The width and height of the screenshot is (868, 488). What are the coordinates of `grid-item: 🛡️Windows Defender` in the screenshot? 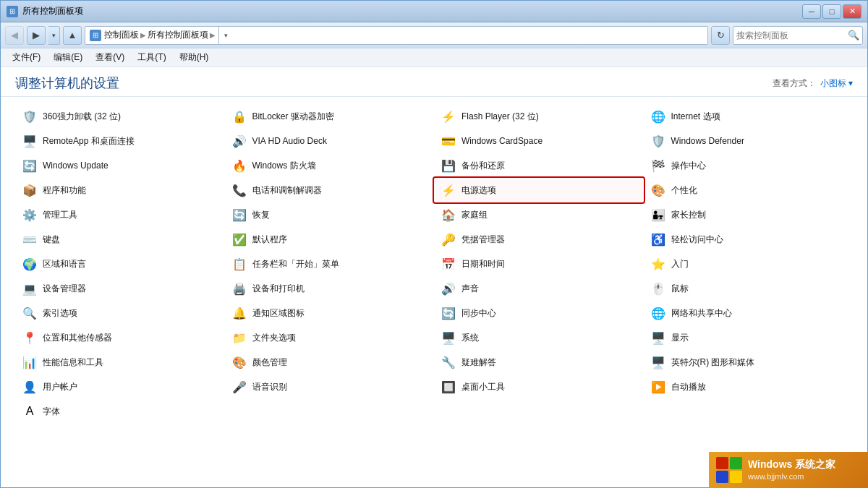 It's located at (749, 141).